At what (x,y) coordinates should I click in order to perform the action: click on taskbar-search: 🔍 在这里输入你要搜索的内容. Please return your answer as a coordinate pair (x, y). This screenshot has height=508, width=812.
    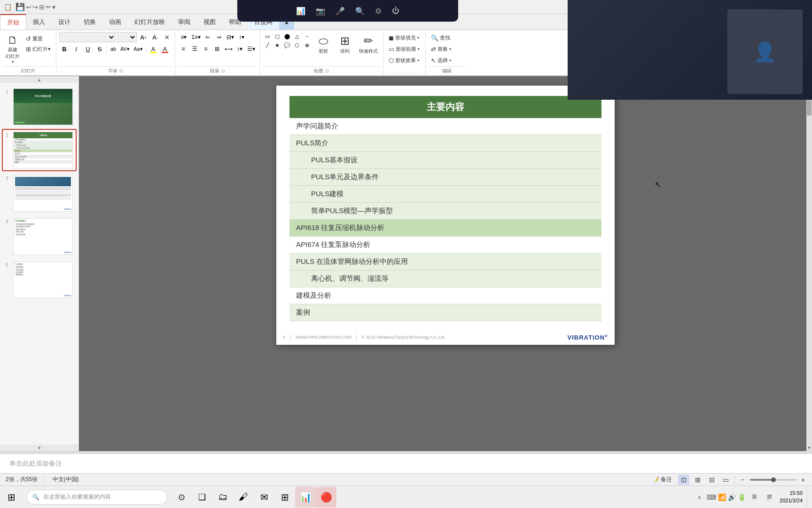
    Looking at the image, I should click on (97, 497).